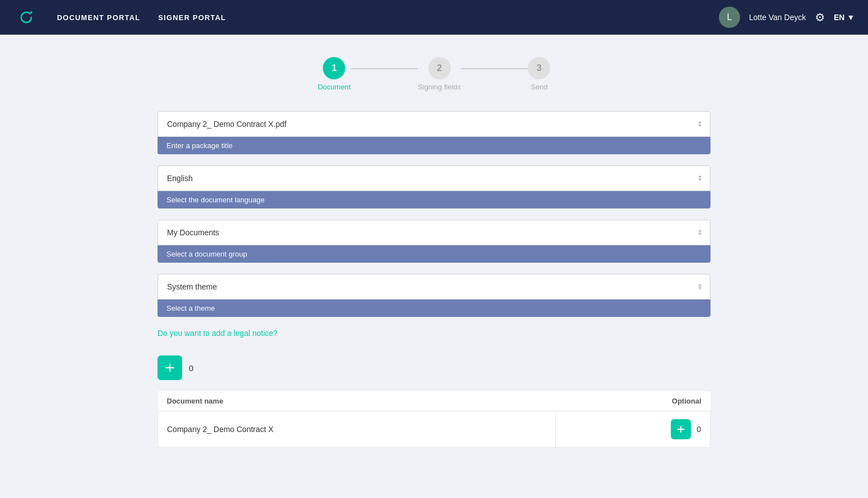 The image size is (868, 498). What do you see at coordinates (633, 429) in the screenshot?
I see `doc-row-toggle: 0` at bounding box center [633, 429].